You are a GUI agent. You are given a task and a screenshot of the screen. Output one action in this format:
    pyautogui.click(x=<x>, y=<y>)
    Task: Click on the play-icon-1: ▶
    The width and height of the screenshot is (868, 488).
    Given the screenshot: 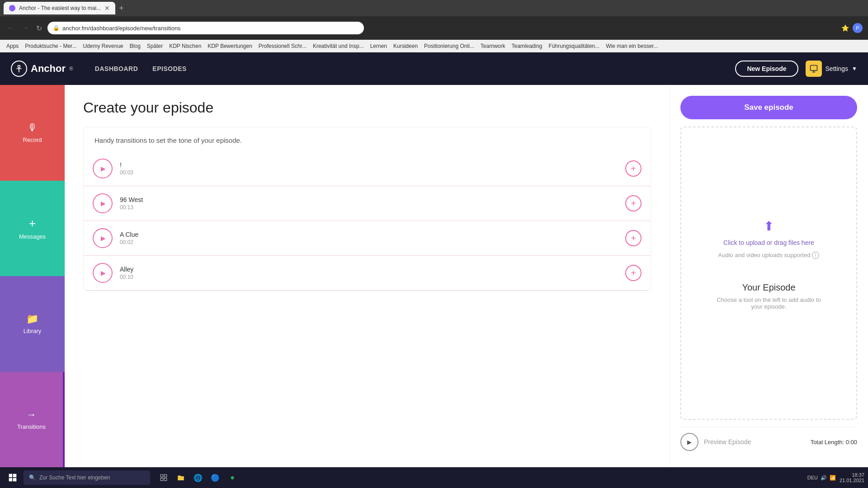 What is the action you would take?
    pyautogui.click(x=103, y=169)
    